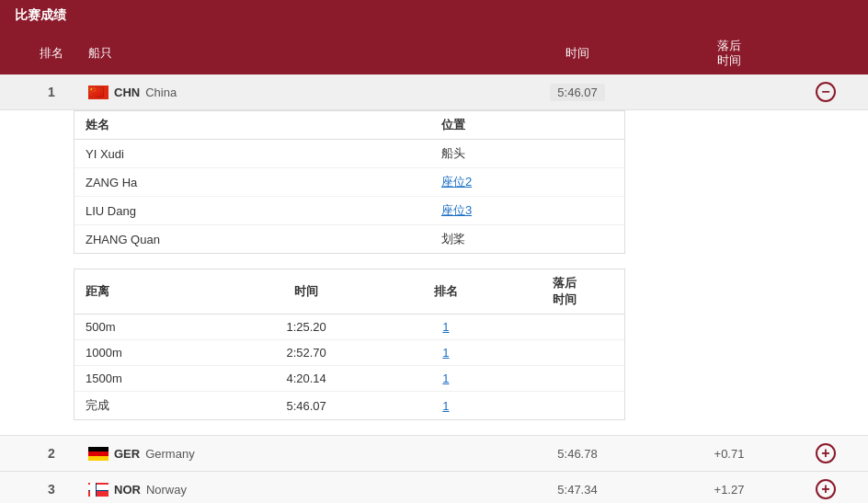  I want to click on split-header-distance: 距离, so click(151, 292).